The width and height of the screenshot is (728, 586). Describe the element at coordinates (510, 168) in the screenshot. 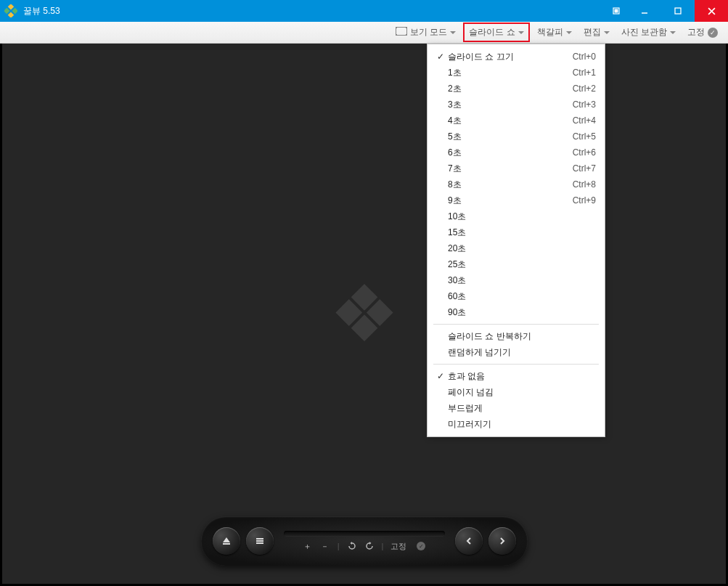

I see `dropdown-item-label: 7초` at that location.